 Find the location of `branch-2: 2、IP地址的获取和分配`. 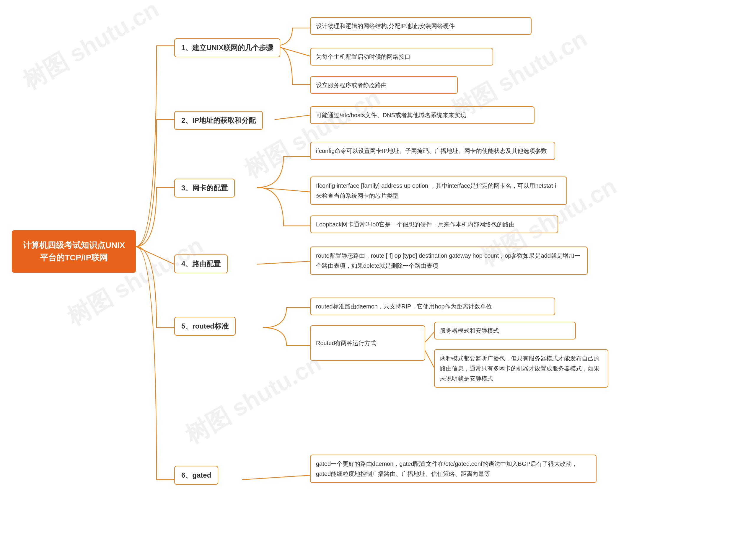

branch-2: 2、IP地址的获取和分配 is located at coordinates (219, 120).